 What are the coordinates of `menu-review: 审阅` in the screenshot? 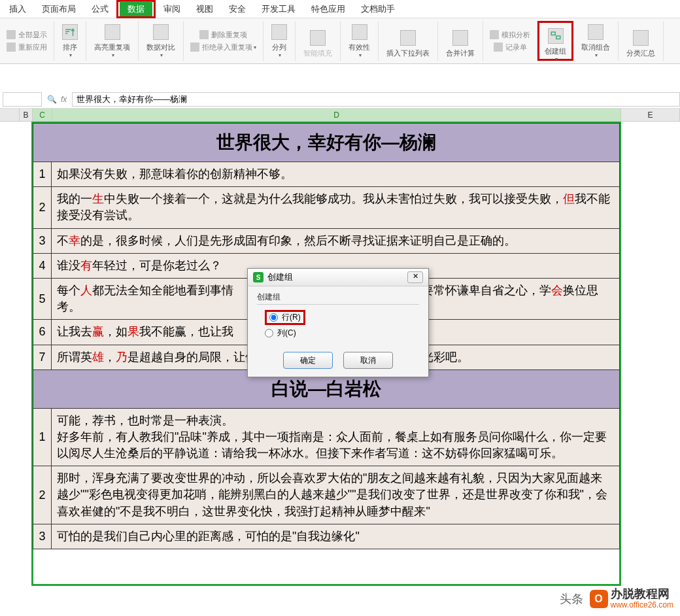 It's located at (172, 9).